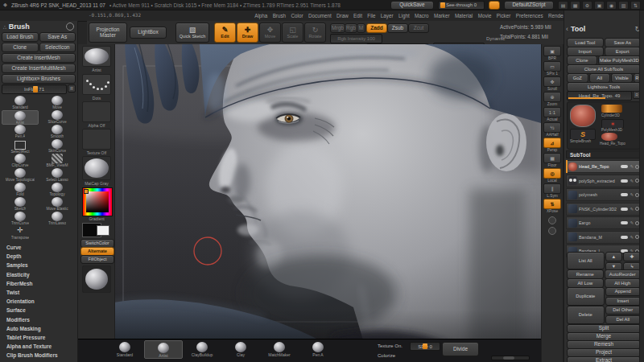 The height and width of the screenshot is (362, 644). Describe the element at coordinates (318, 349) in the screenshot. I see `quick-pick-pen-a: Pen A` at that location.